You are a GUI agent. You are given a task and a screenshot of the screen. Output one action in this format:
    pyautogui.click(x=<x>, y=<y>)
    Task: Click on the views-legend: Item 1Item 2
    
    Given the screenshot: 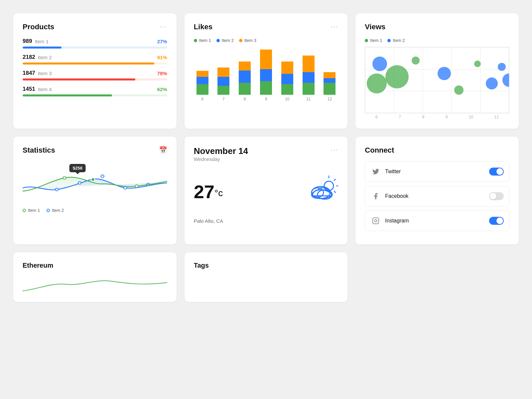 What is the action you would take?
    pyautogui.click(x=437, y=41)
    